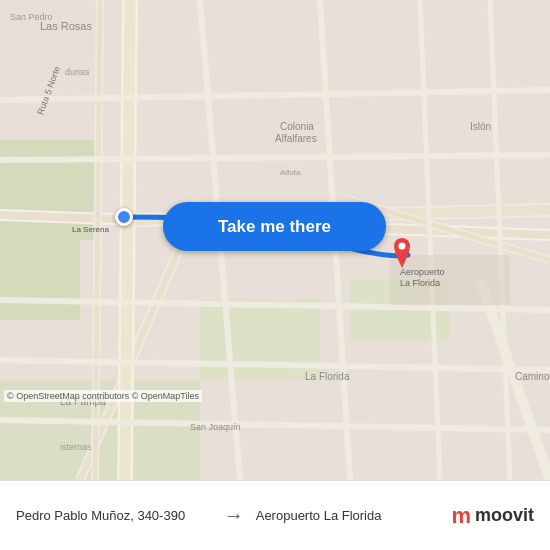 The image size is (550, 550). I want to click on svg-text: Alfalfares, so click(296, 138).